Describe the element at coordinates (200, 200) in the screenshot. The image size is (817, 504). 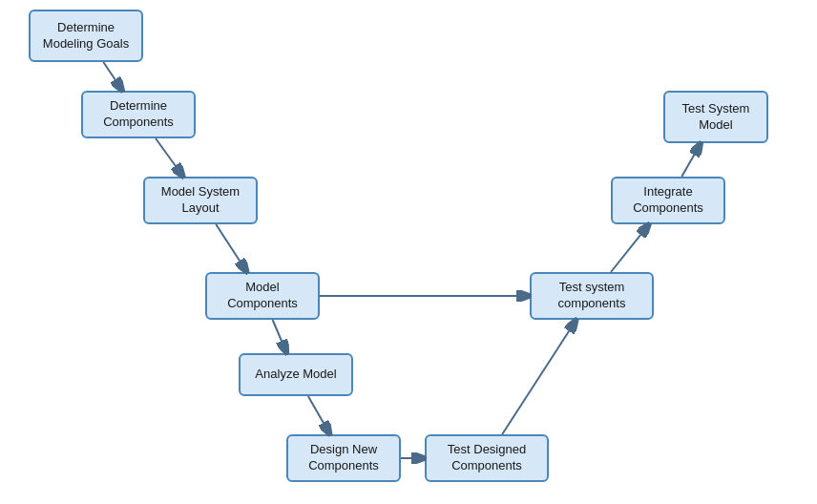
I see `model-system-layout: Model System Layout` at that location.